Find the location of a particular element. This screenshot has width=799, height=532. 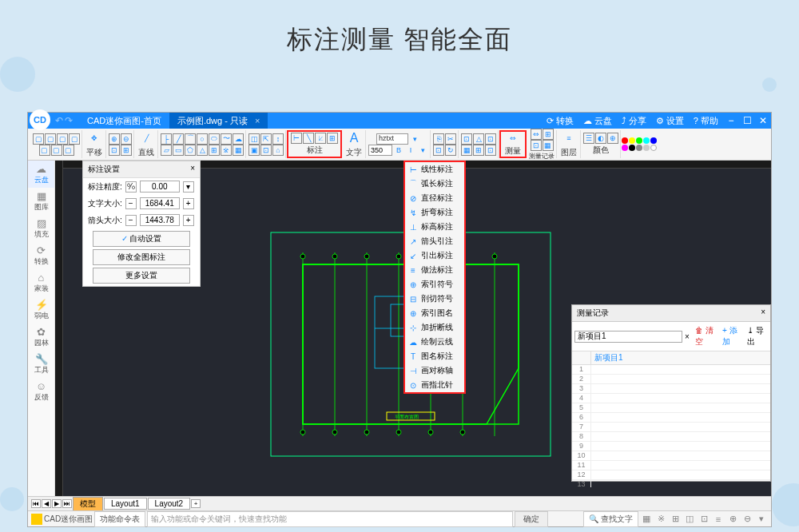

m2-icon: ⇱ is located at coordinates (266, 139).